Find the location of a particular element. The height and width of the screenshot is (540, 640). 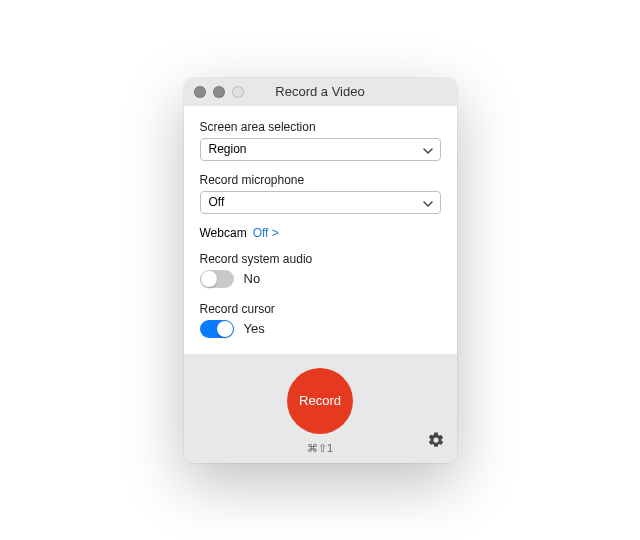

footer: Record ⌘⇧1 is located at coordinates (320, 408).